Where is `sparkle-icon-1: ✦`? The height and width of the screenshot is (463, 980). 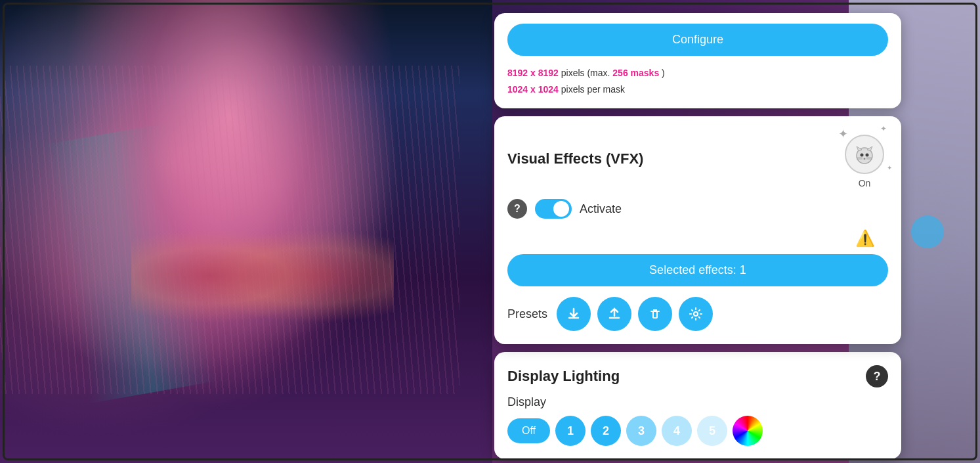
sparkle-icon-1: ✦ is located at coordinates (843, 134).